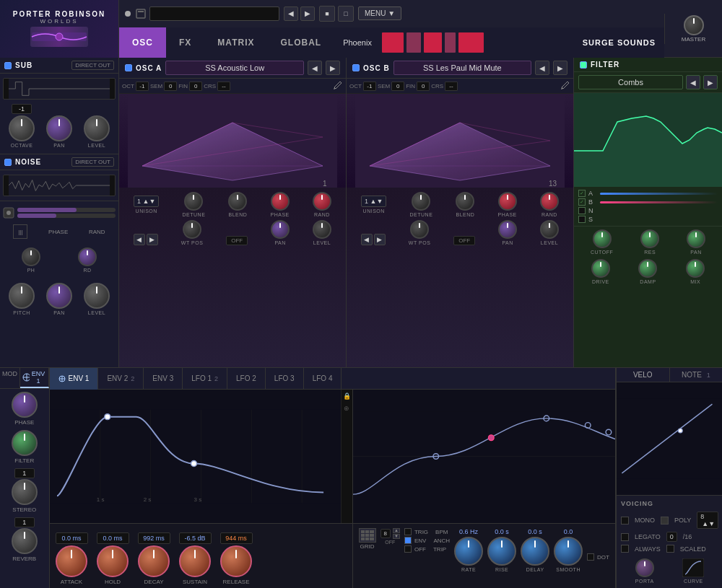 This screenshot has height=588, width=722. Describe the element at coordinates (542, 68) in the screenshot. I see `osc-b-prev-button: ◀` at that location.